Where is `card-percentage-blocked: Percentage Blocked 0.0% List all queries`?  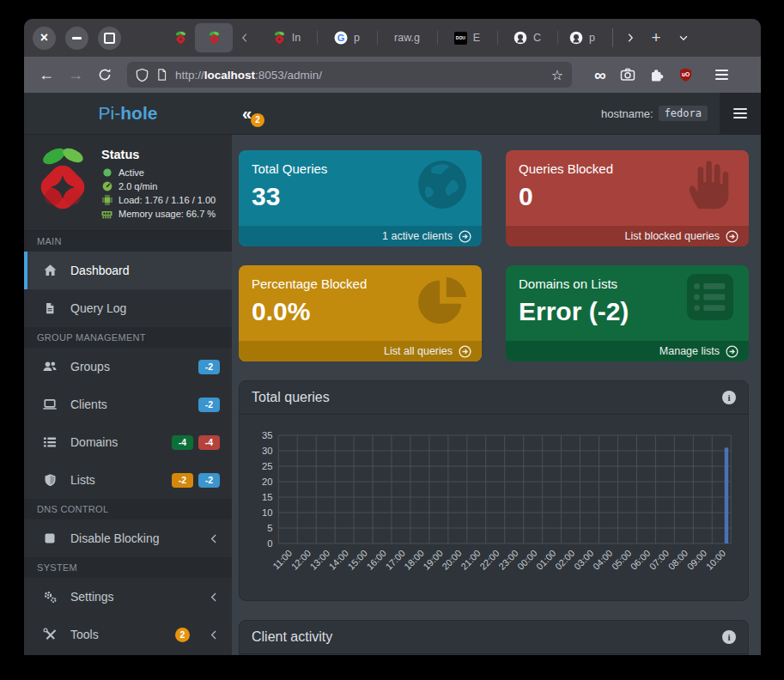
card-percentage-blocked: Percentage Blocked 0.0% List all queries is located at coordinates (361, 313).